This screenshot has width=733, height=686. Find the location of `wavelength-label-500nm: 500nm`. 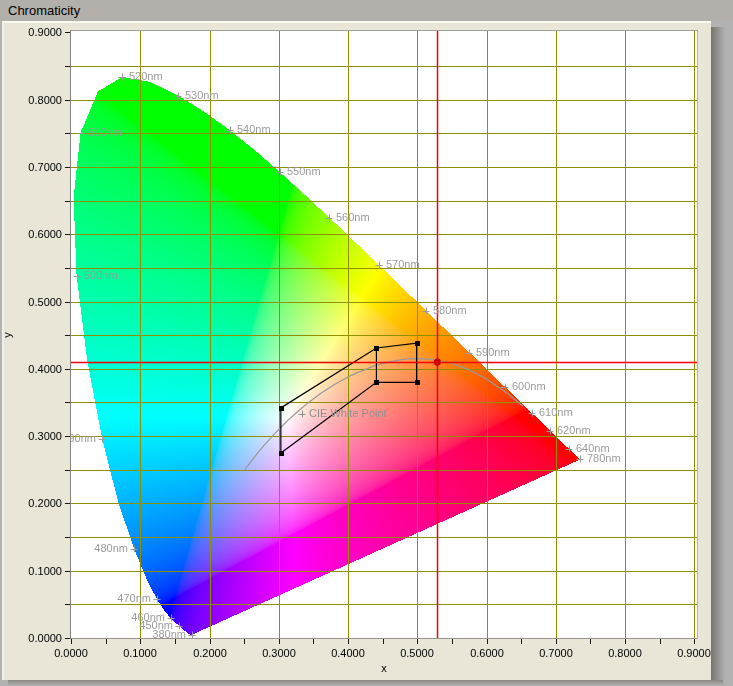

wavelength-label-500nm: 500nm is located at coordinates (101, 276).